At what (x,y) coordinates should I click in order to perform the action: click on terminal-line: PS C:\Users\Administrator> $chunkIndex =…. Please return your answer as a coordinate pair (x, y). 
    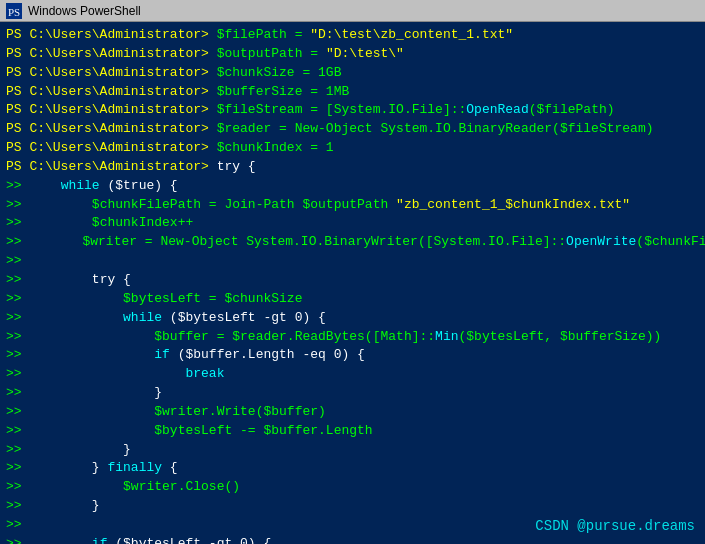
    Looking at the image, I should click on (352, 148).